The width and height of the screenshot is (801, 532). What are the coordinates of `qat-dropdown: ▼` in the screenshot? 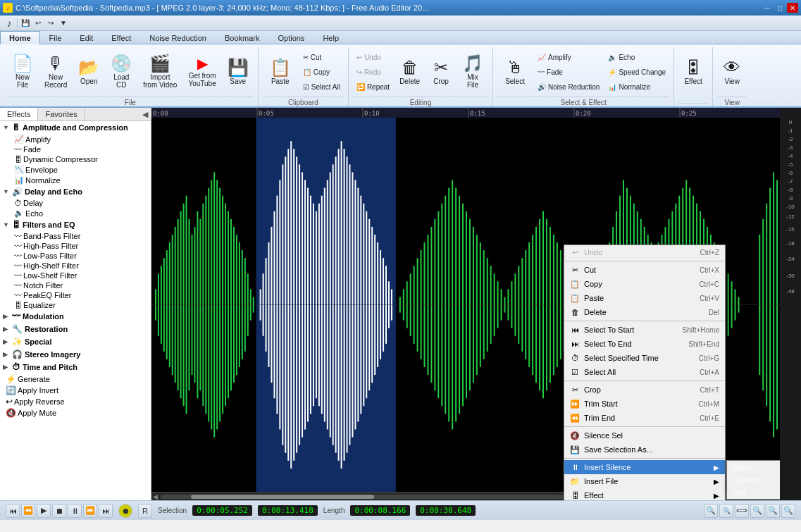 It's located at (63, 23).